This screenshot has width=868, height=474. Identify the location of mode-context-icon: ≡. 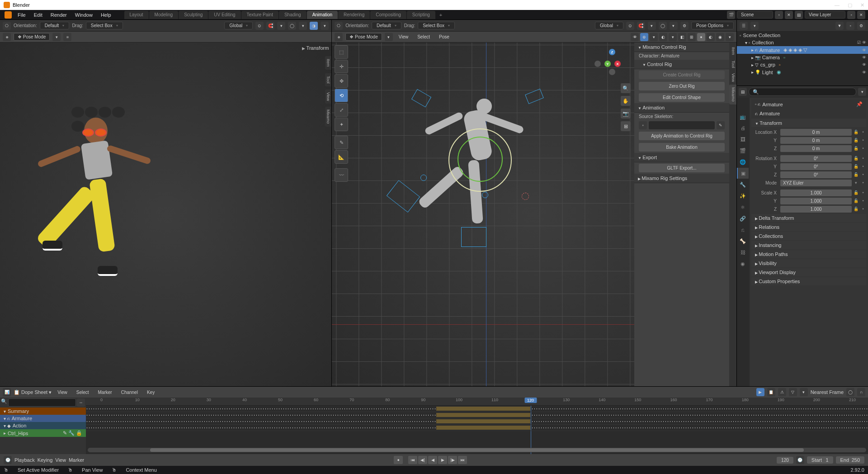
(67, 37).